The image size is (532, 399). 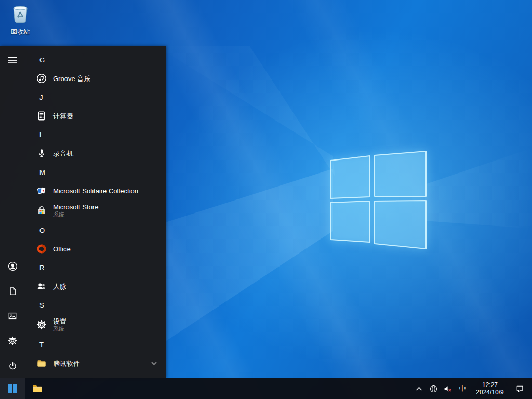 What do you see at coordinates (63, 116) in the screenshot?
I see `app-label: 计算器` at bounding box center [63, 116].